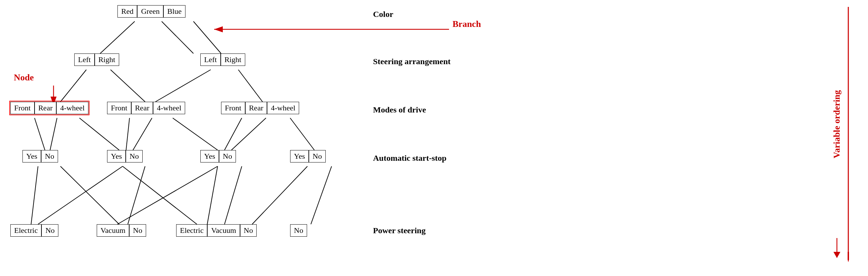 Image resolution: width=868 pixels, height=276 pixels. What do you see at coordinates (410, 158) in the screenshot?
I see `label-auto-stop: Automatic start-stop` at bounding box center [410, 158].